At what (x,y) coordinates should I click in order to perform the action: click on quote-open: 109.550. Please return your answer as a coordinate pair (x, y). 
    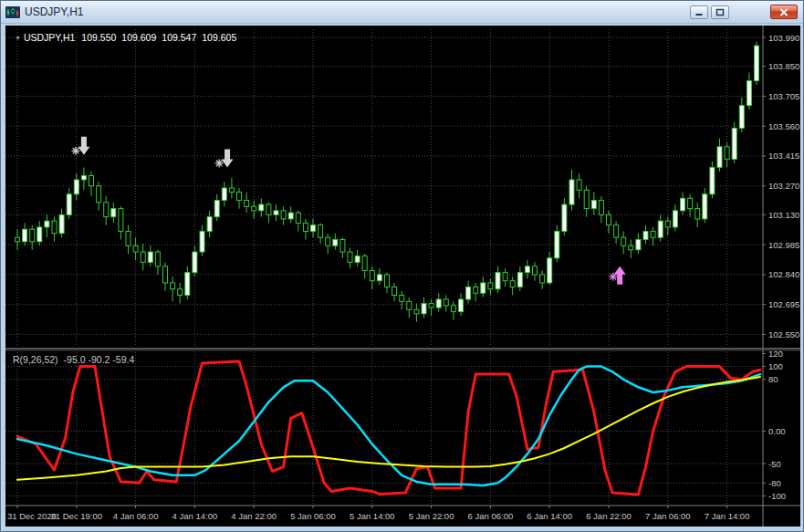
    Looking at the image, I should click on (99, 37).